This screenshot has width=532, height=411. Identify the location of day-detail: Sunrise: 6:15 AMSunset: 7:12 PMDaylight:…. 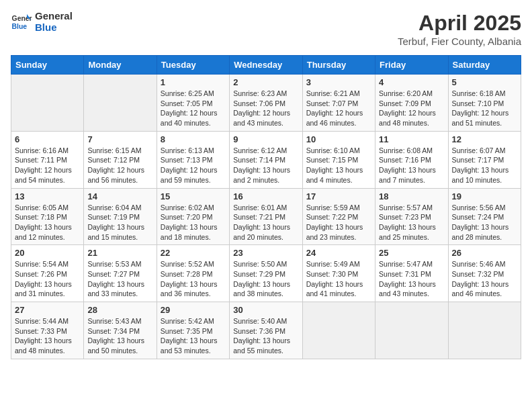
(120, 165).